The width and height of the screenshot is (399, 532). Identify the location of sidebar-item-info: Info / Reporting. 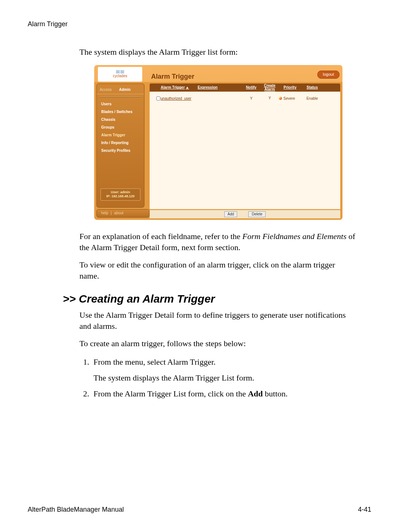
(120, 143).